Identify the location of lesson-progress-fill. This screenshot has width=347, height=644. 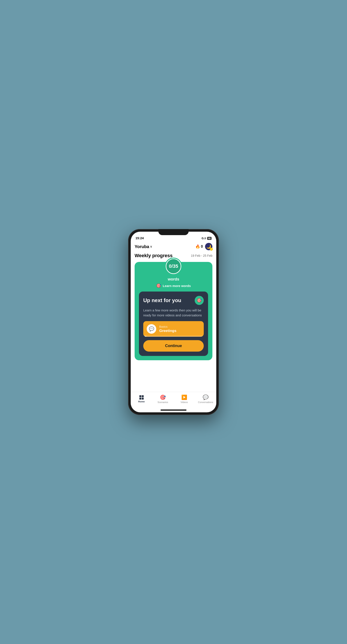
(145, 336).